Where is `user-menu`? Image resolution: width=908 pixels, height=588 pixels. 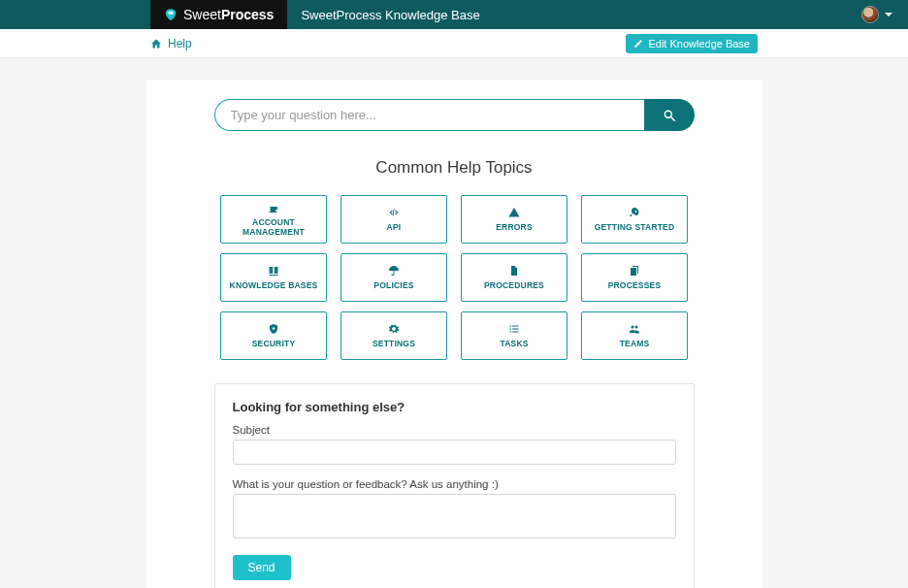 user-menu is located at coordinates (877, 15).